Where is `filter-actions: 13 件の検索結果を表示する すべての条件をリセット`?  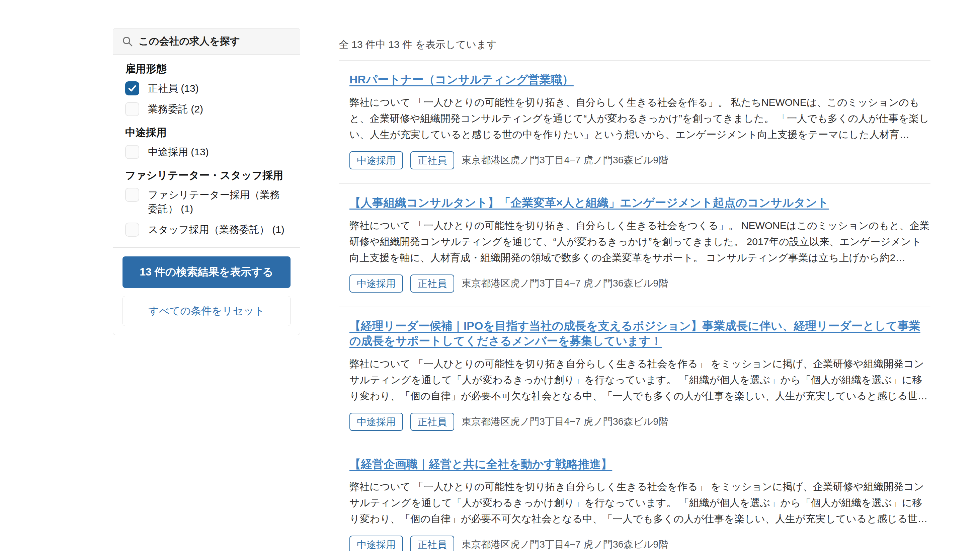 filter-actions: 13 件の検索結果を表示する すべての条件をリセット is located at coordinates (206, 291).